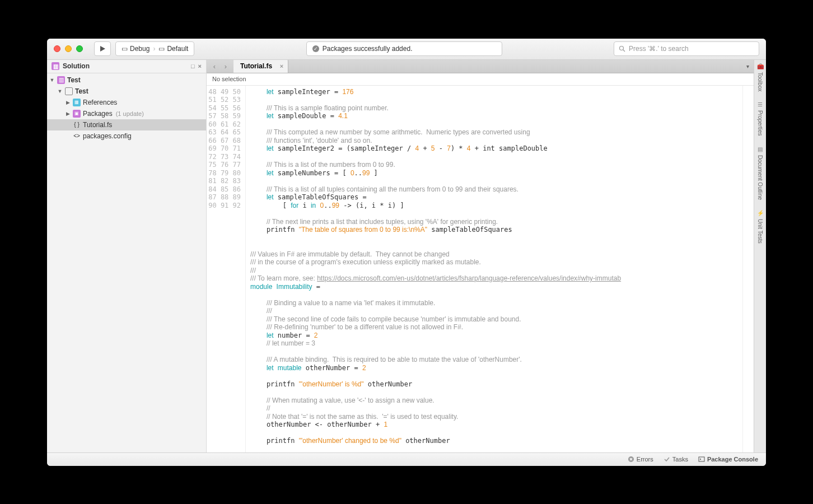 This screenshot has height=504, width=813. Describe the element at coordinates (127, 114) in the screenshot. I see `tree-packages-node: ▶ ▣ Packages (1 update)` at that location.